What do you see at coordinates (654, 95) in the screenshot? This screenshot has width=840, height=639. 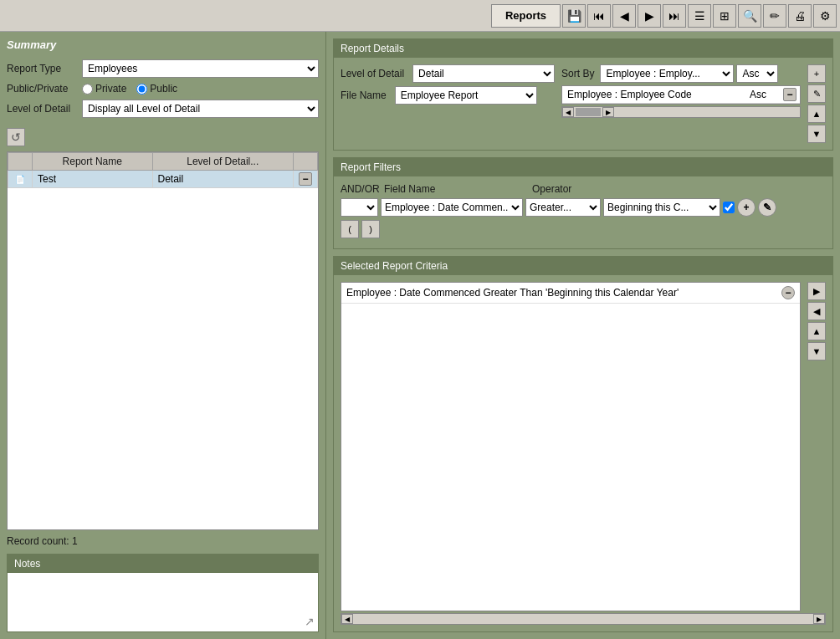 I see `sort-table-field: Employee : Employee Code` at bounding box center [654, 95].